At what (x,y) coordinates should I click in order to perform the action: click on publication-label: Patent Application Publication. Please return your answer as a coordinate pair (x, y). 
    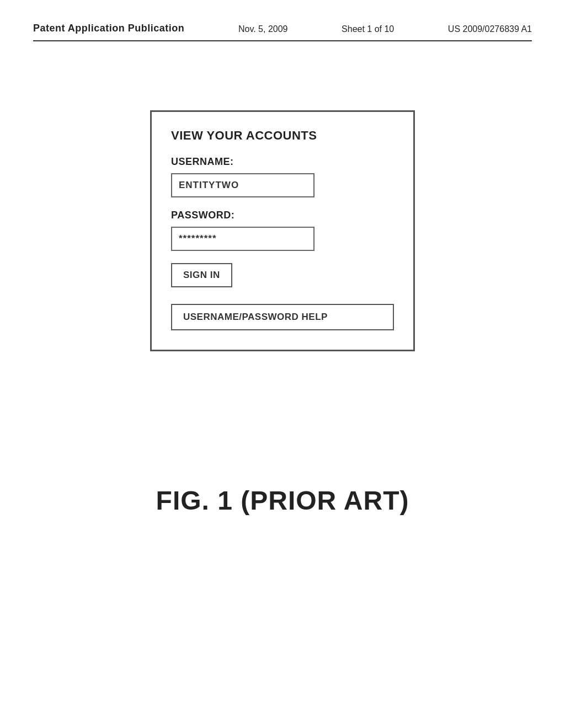
    Looking at the image, I should click on (109, 29).